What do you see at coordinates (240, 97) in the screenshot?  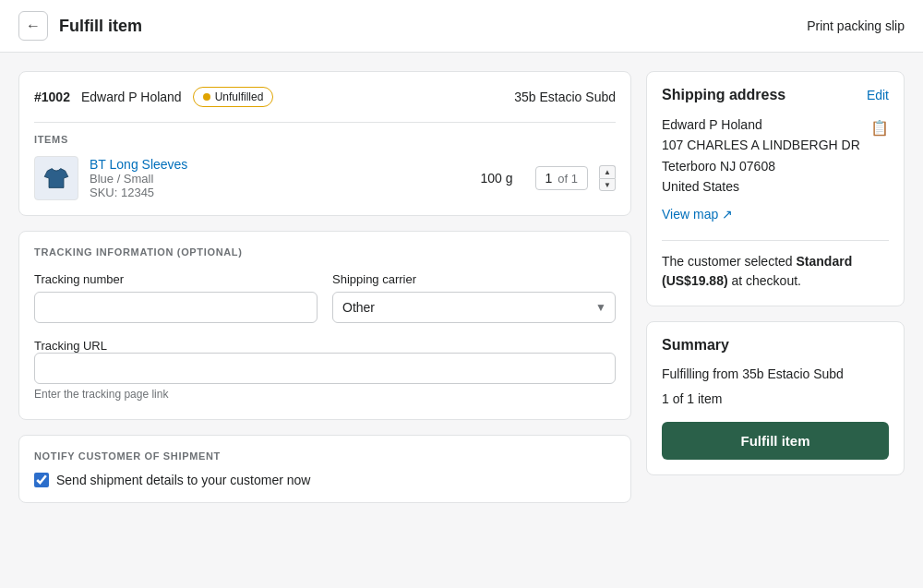 I see `status-label: Unfulfilled` at bounding box center [240, 97].